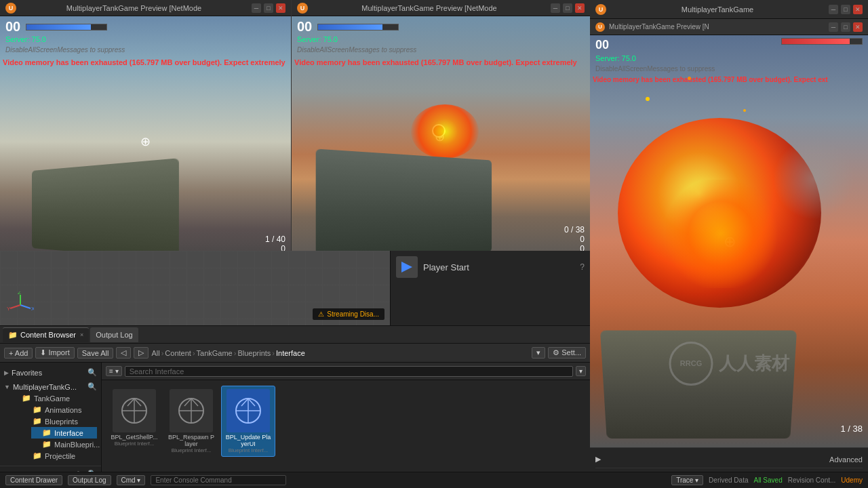 This screenshot has height=488, width=868. What do you see at coordinates (846, 27) in the screenshot?
I see `right-sub-controls: ─ □ ✕` at bounding box center [846, 27].